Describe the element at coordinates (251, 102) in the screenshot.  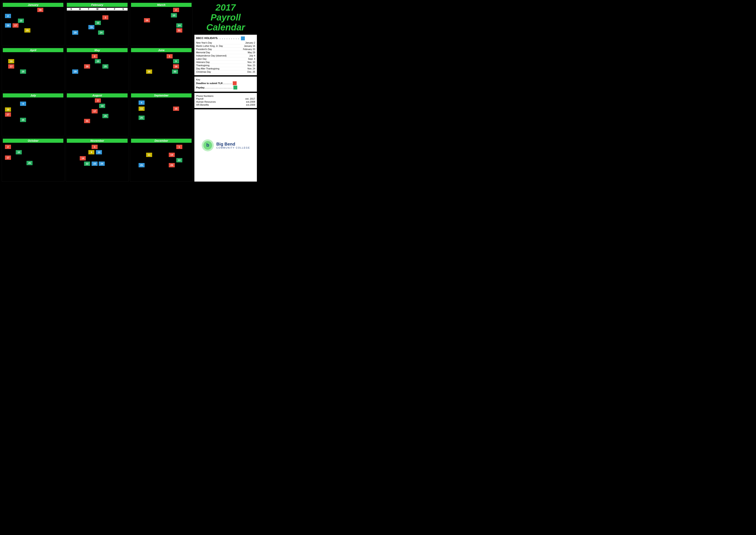
I see `phone-ext: ext.2008` at that location.